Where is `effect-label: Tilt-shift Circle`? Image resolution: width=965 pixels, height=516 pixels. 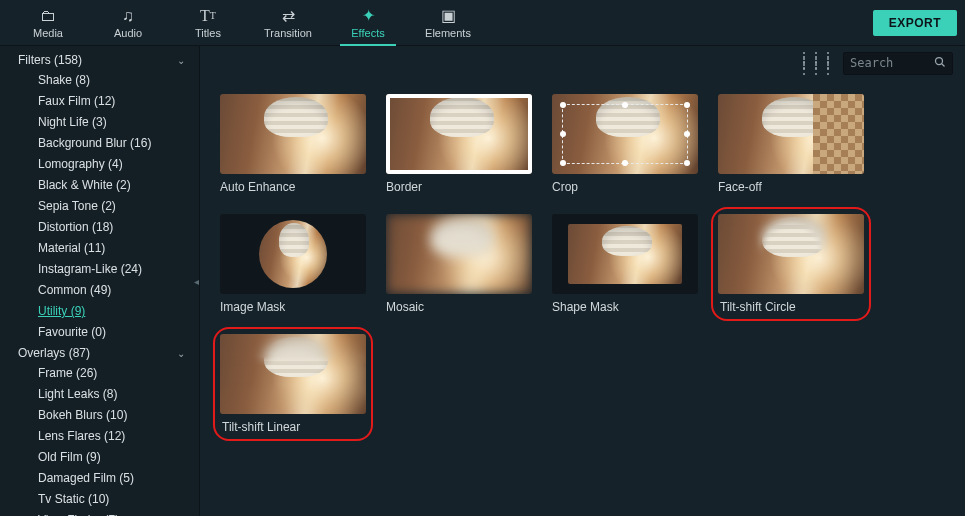
effect-label: Tilt-shift Circle is located at coordinates (792, 307).